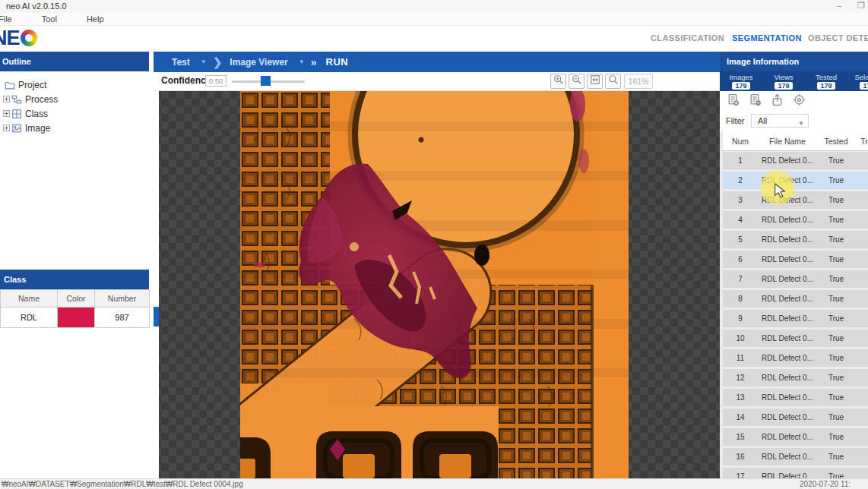 The width and height of the screenshot is (868, 489). What do you see at coordinates (860, 6) in the screenshot?
I see `restore-button: ❐` at bounding box center [860, 6].